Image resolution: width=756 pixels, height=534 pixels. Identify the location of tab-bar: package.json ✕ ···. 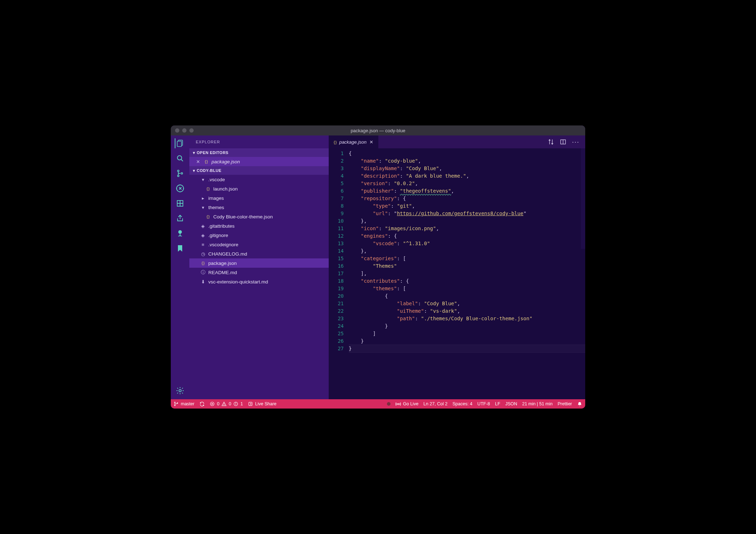
(457, 142).